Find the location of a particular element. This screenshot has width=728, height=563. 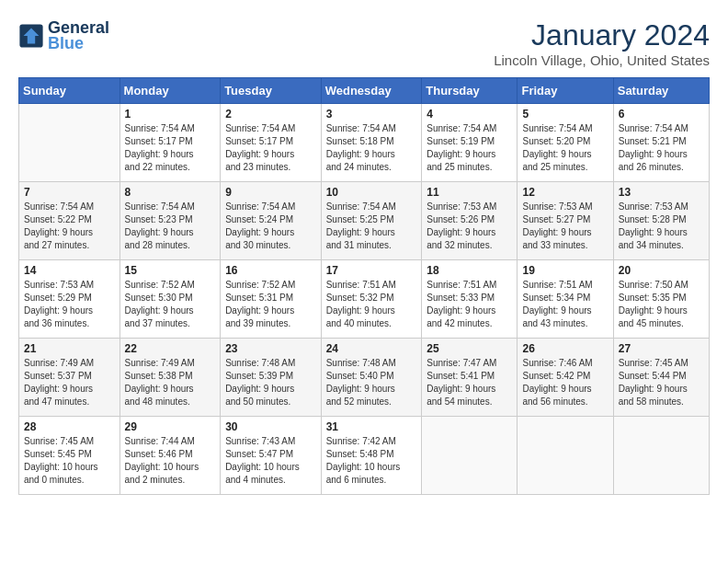

calendar-cell: 18Sunrise: 7:51 AMSunset: 5:33 PMDayligh… is located at coordinates (470, 300).